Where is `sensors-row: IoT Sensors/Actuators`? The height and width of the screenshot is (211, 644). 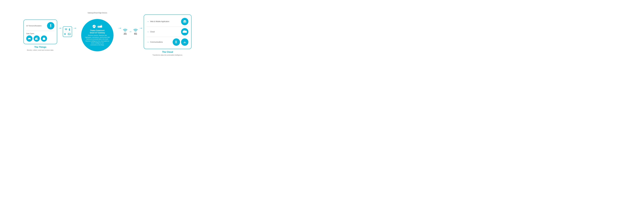
sensors-row: IoT Sensors/Actuators is located at coordinates (40, 26).